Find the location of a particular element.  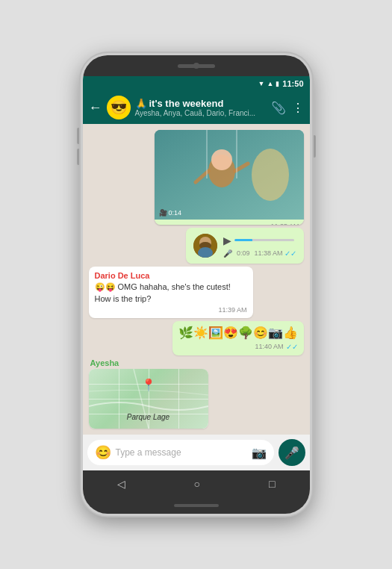

status-bar: ▼ ▲ ▮ 11:50 is located at coordinates (196, 84).